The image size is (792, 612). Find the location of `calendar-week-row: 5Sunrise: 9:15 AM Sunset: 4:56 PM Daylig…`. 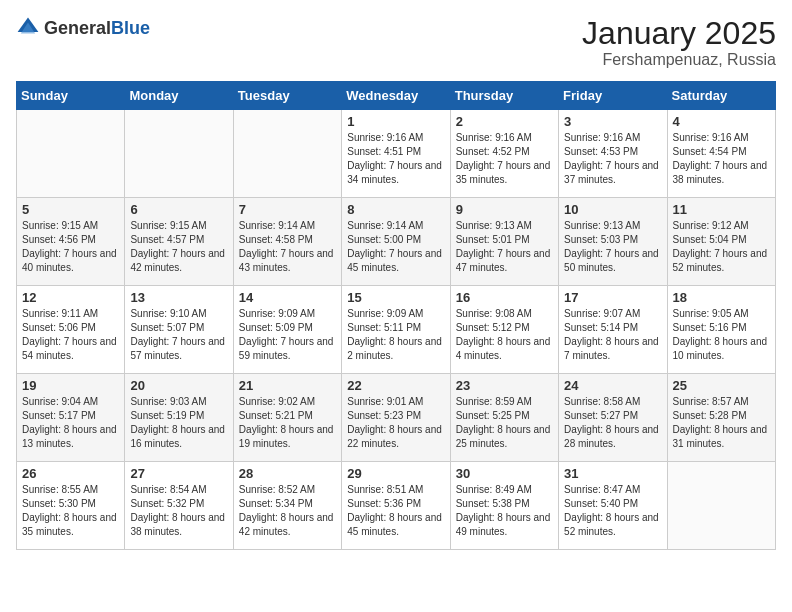

calendar-week-row: 5Sunrise: 9:15 AM Sunset: 4:56 PM Daylig… is located at coordinates (396, 242).